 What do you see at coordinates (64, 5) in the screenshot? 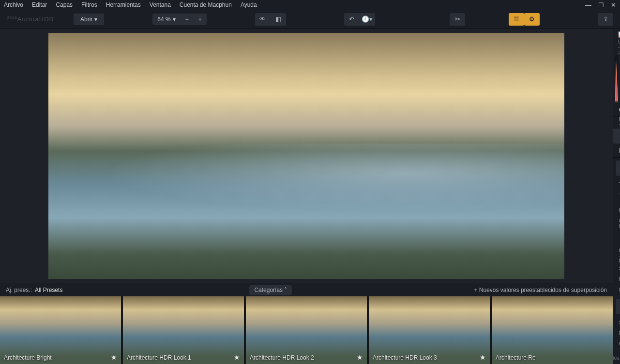
I see `menu-layers: Capas` at bounding box center [64, 5].